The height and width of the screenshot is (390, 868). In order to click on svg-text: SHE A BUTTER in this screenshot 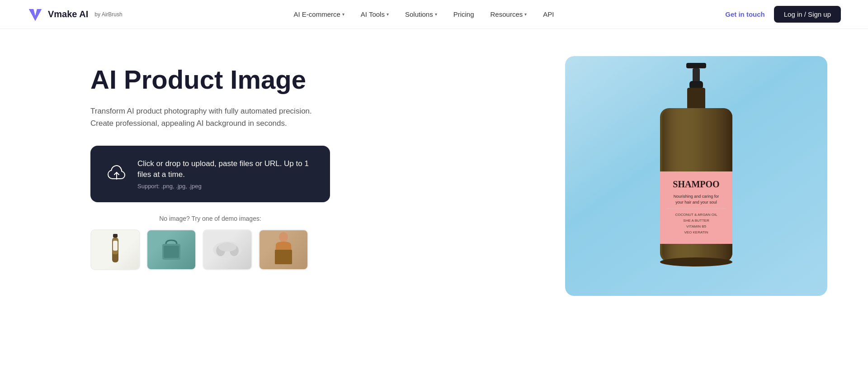, I will do `click(696, 221)`.